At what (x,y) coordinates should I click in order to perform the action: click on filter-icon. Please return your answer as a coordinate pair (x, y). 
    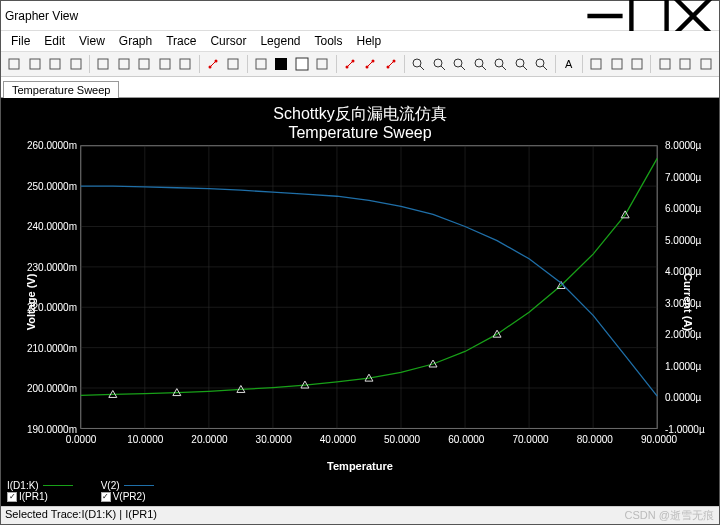
    Looking at the image, I should click on (596, 64).